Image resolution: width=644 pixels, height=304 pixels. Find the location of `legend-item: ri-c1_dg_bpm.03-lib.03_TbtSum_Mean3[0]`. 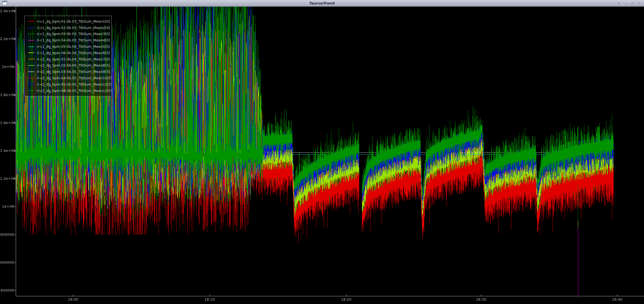

legend-item: ri-c1_dg_bpm.03-lib.03_TbtSum_Mean3[0] is located at coordinates (68, 34).